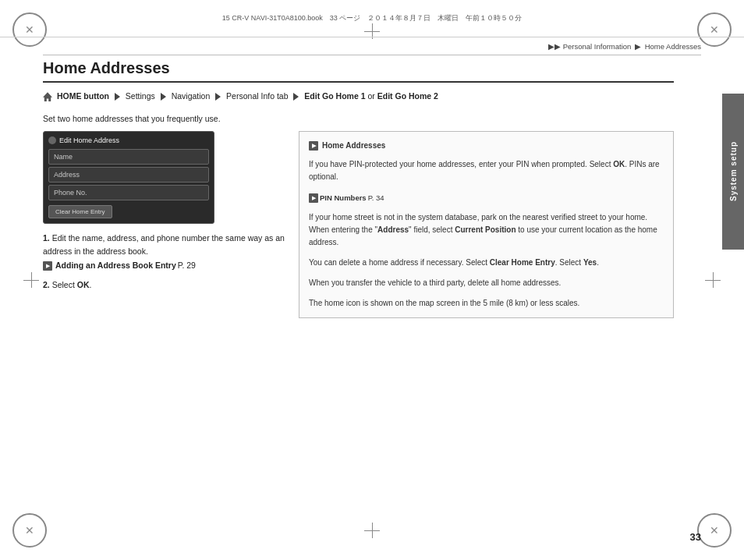 The width and height of the screenshot is (744, 560). What do you see at coordinates (335, 96) in the screenshot?
I see `nav-edit-go-home: Edit Go Home 1` at bounding box center [335, 96].